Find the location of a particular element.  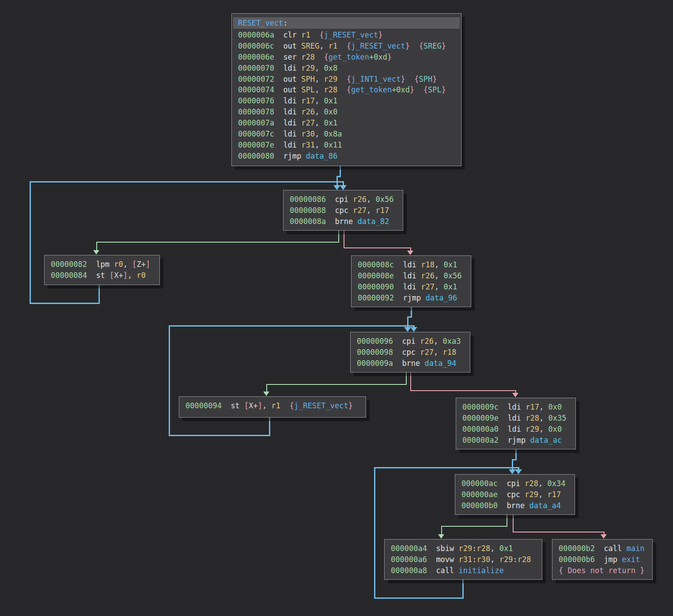

token-address: 0000007a is located at coordinates (256, 123).